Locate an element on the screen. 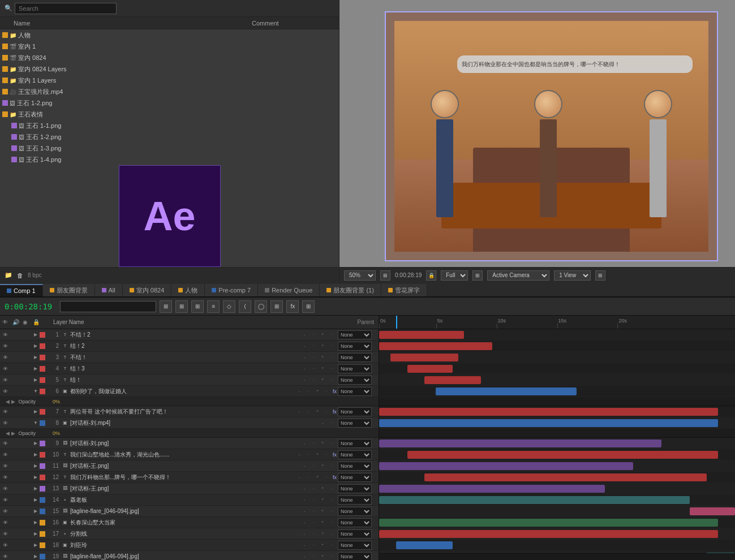 Image resolution: width=735 pixels, height=560 pixels. tl-btn-9: ⊞ is located at coordinates (308, 307).